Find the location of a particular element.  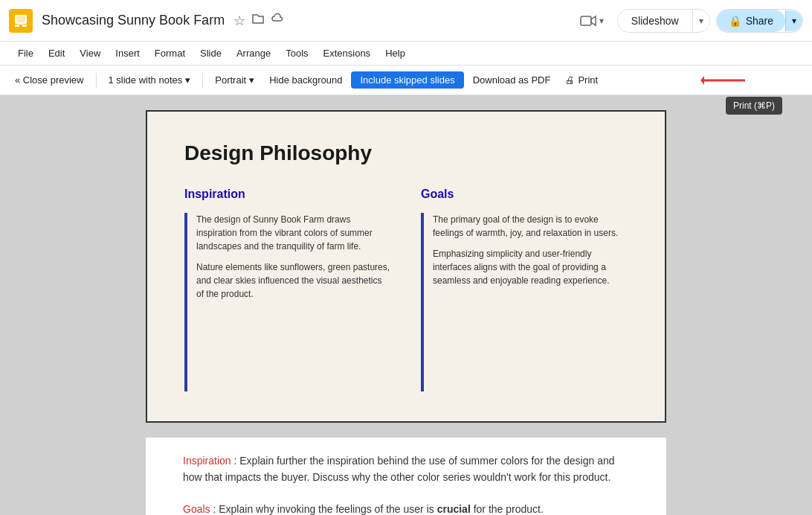

note-inspiration-label: Inspiration is located at coordinates (207, 461).